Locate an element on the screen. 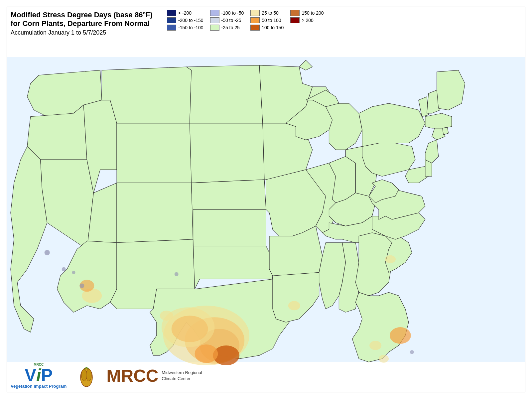  mrcc-section: MRCC Midwestern Regional Climate Center is located at coordinates (154, 376).